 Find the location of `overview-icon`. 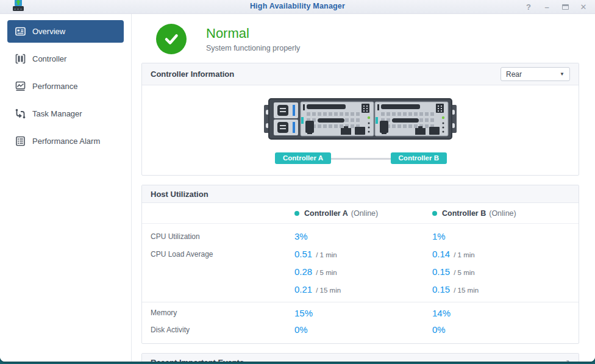

overview-icon is located at coordinates (20, 32).